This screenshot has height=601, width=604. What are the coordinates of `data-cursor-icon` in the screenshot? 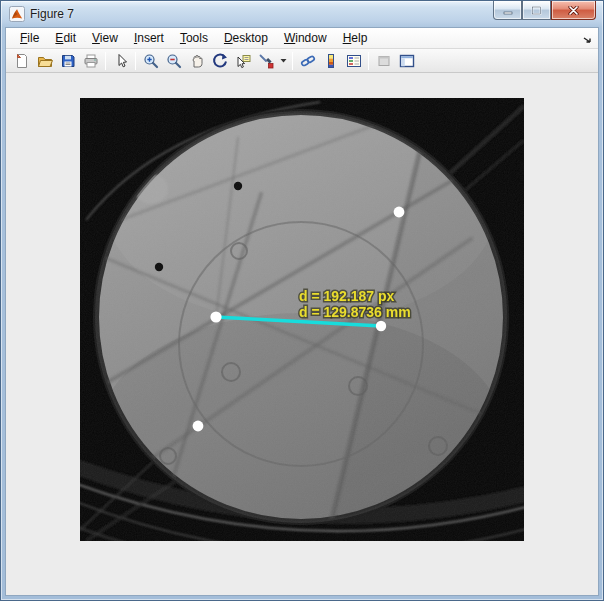 It's located at (243, 61).